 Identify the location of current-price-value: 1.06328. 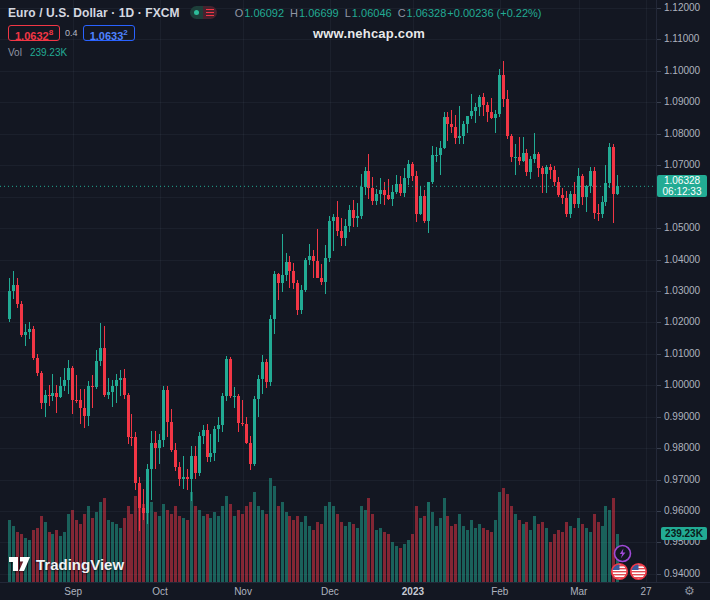
(682, 180).